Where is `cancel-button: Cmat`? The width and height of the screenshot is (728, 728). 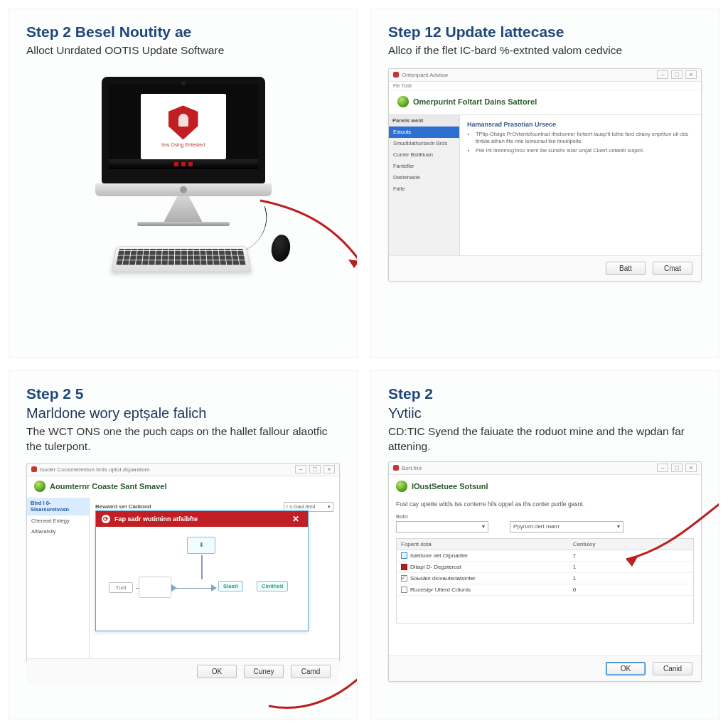
cancel-button: Cmat is located at coordinates (673, 269).